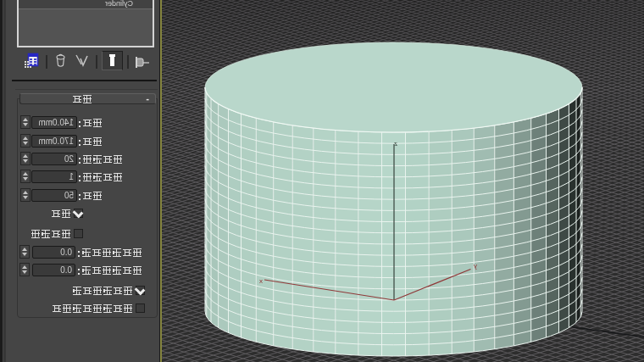  Describe the element at coordinates (396, 144) in the screenshot. I see `svg-text: z` at that location.